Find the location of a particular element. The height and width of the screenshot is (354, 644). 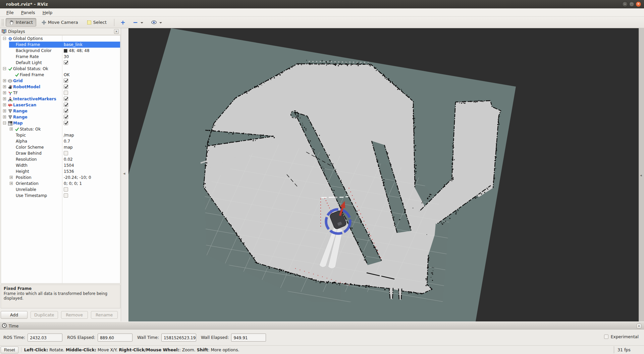

ros-elapsed-input: 889.60 is located at coordinates (115, 338).